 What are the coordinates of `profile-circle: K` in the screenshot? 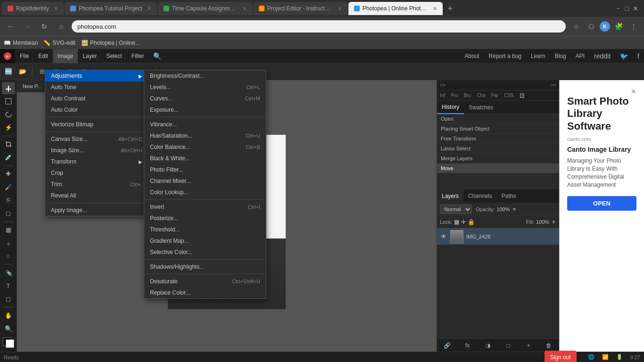 It's located at (605, 26).